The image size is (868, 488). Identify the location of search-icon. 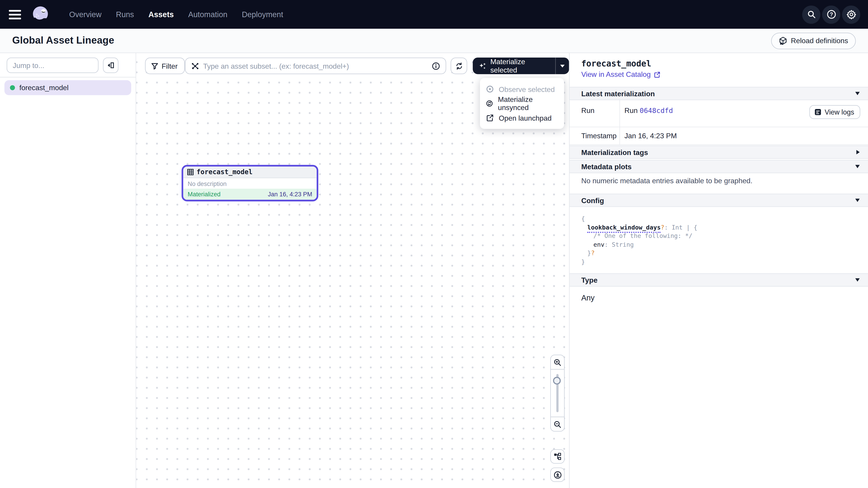
(811, 14).